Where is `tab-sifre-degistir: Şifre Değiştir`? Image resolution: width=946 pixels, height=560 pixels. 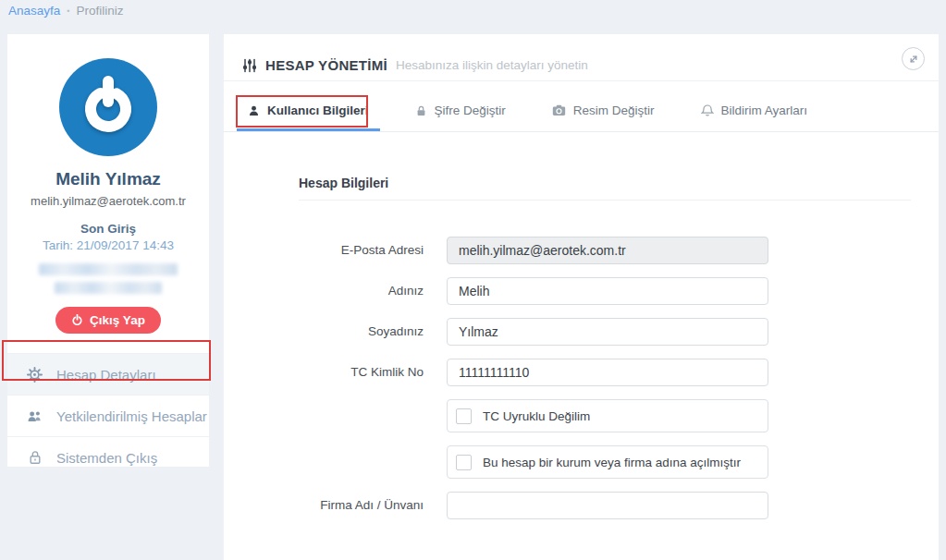
tab-sifre-degistir: Şifre Değiştir is located at coordinates (461, 112).